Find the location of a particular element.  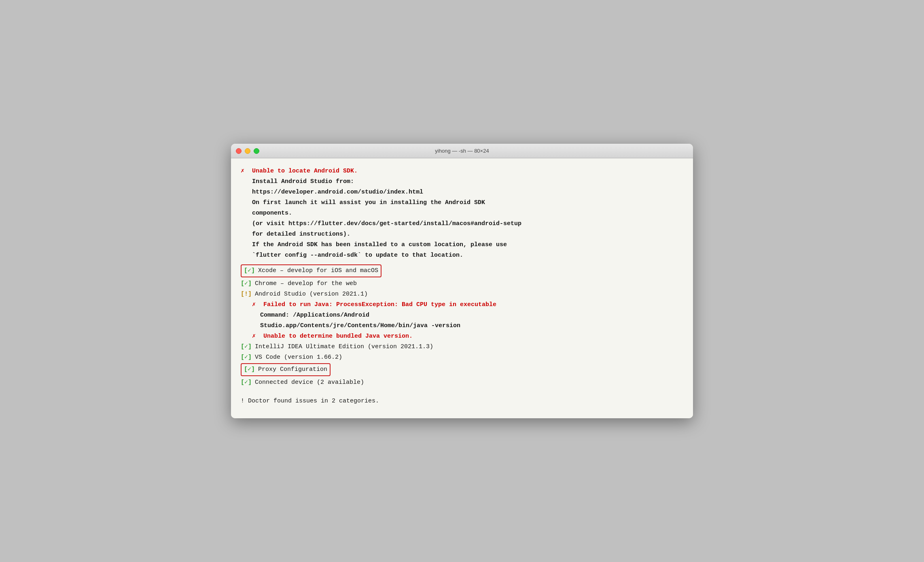

check-proxy-row: [✓] Proxy Configuration is located at coordinates (286, 370).